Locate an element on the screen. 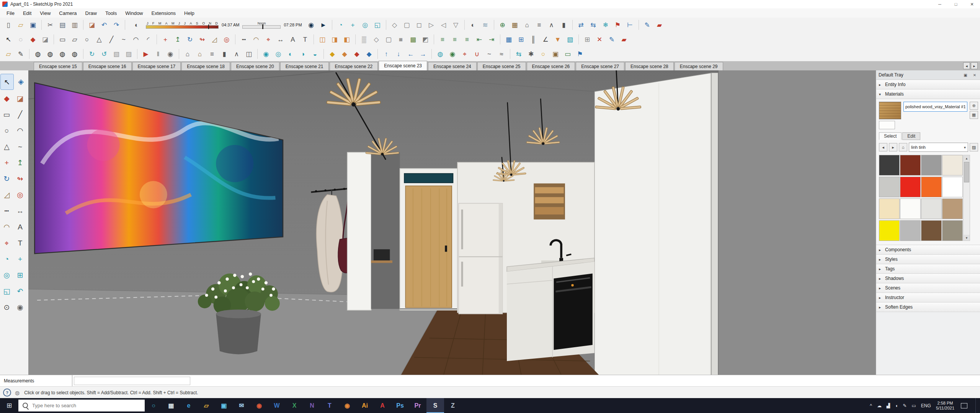 The width and height of the screenshot is (980, 413). section-shadows: ▸Shadows is located at coordinates (928, 278).